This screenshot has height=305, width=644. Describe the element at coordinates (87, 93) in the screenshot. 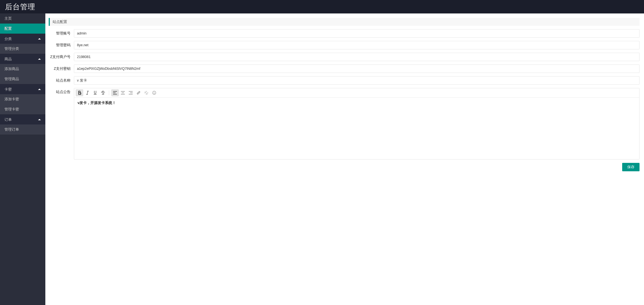

I see `italic-icon` at that location.